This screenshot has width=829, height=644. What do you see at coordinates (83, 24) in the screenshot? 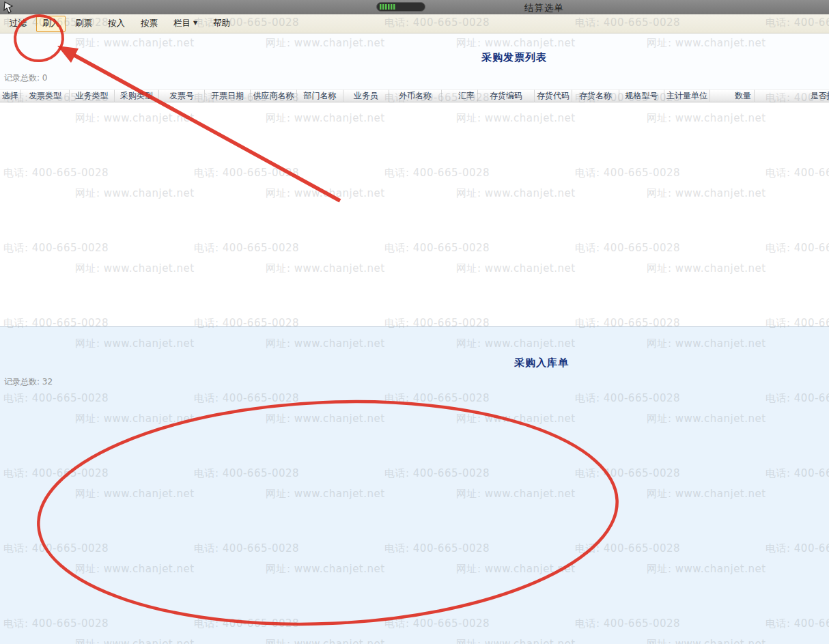
I see `toolbar-button-brush-invoice: 刷票` at bounding box center [83, 24].